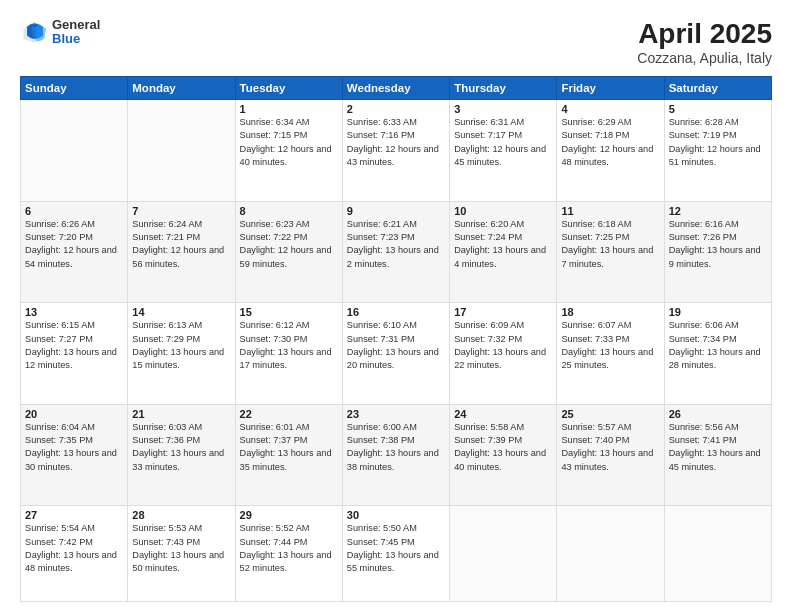 The image size is (792, 612). I want to click on day-number: 26, so click(718, 414).